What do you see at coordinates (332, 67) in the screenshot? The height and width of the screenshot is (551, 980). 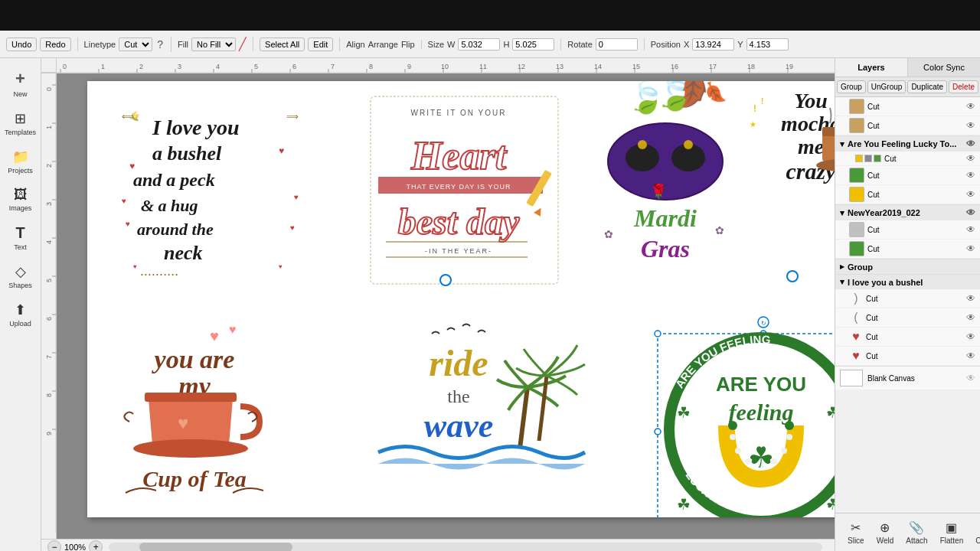 I see `svg-text: 7` at bounding box center [332, 67].